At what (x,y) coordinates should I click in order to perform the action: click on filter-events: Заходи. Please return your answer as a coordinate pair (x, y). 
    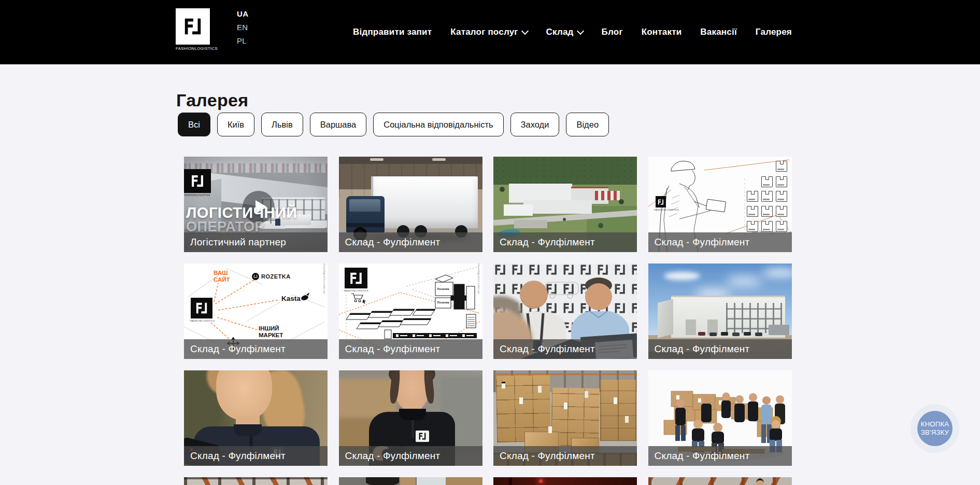
    Looking at the image, I should click on (535, 124).